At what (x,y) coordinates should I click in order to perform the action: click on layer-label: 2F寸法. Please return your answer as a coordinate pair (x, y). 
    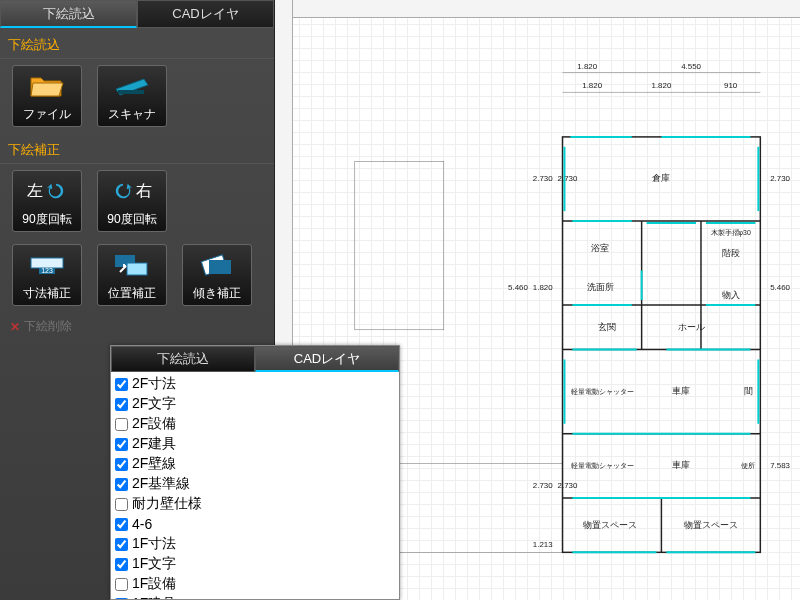
    Looking at the image, I should click on (154, 384).